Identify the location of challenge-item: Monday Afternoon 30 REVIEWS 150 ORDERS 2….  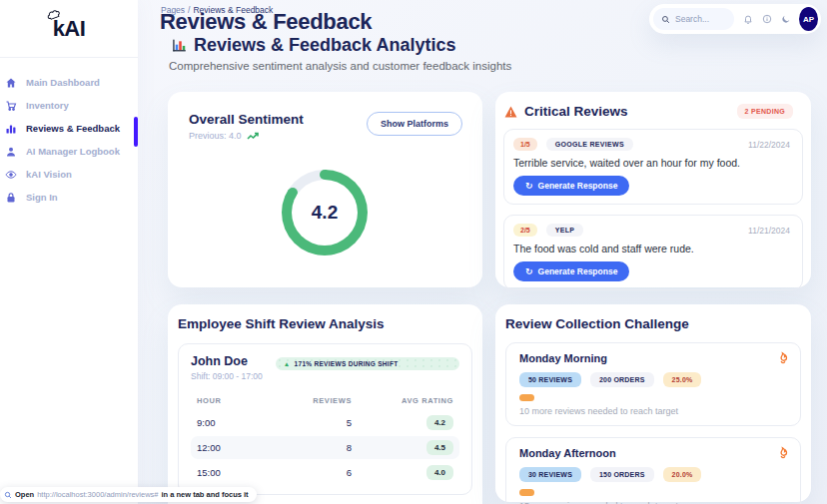
(653, 471).